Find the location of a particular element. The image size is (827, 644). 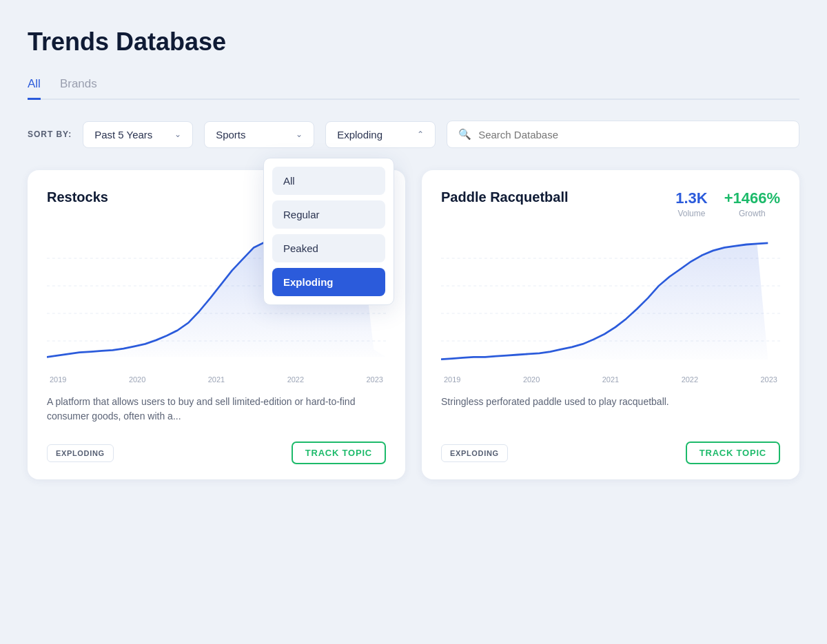

tab-all: All is located at coordinates (34, 88).